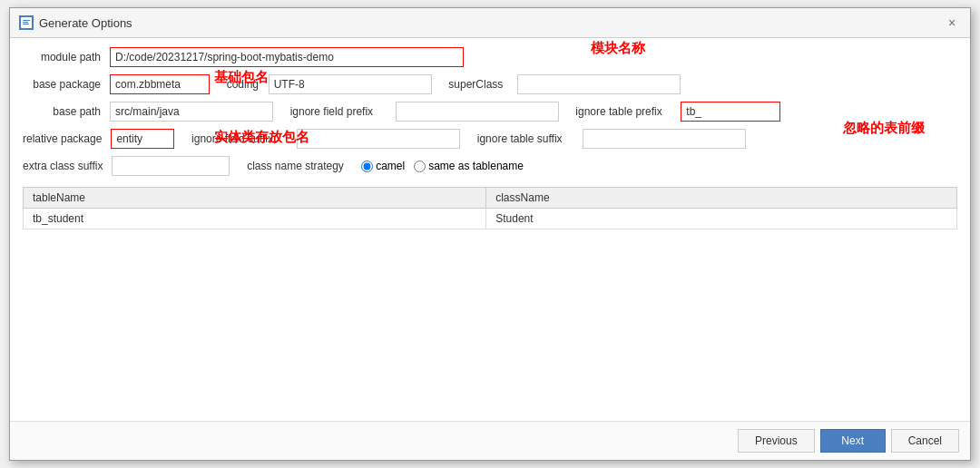 This screenshot has width=980, height=468. What do you see at coordinates (350, 84) in the screenshot?
I see `encoding-input` at bounding box center [350, 84].